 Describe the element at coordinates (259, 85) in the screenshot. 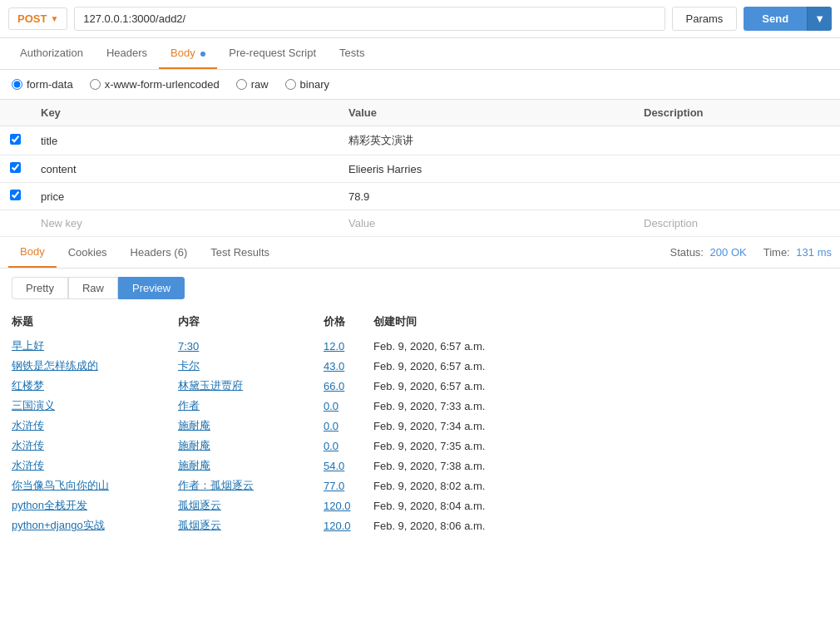

I see `raw-label: raw` at that location.